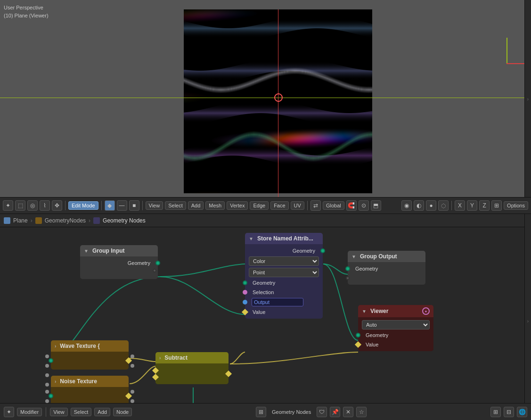 Image resolution: width=531 pixels, height=420 pixels. I want to click on noise-output-socket, so click(129, 396).